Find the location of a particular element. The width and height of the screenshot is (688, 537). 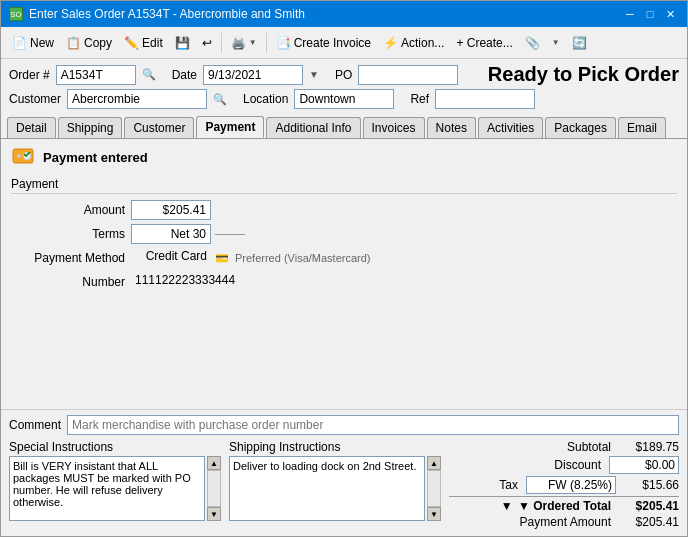

app-icon: SO is located at coordinates (16, 14).